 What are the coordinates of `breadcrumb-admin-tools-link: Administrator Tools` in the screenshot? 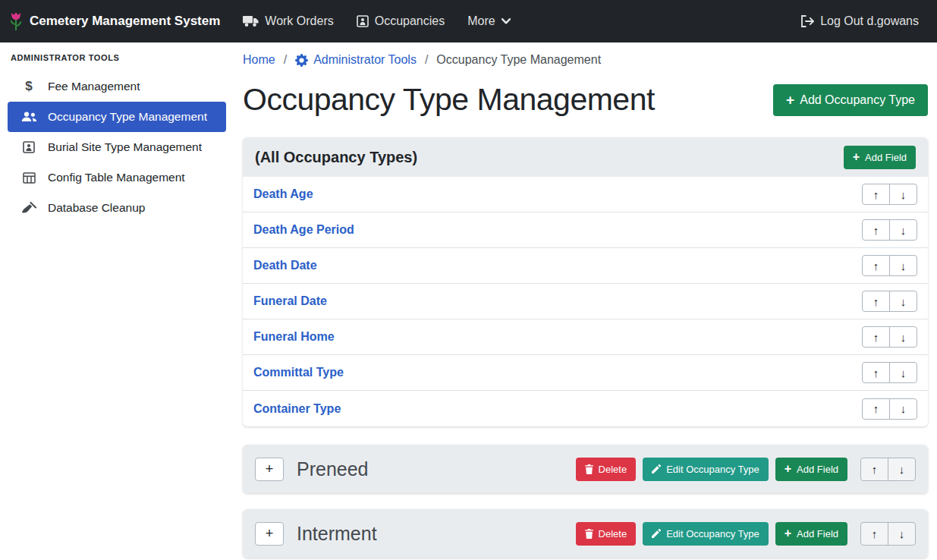 It's located at (356, 60).